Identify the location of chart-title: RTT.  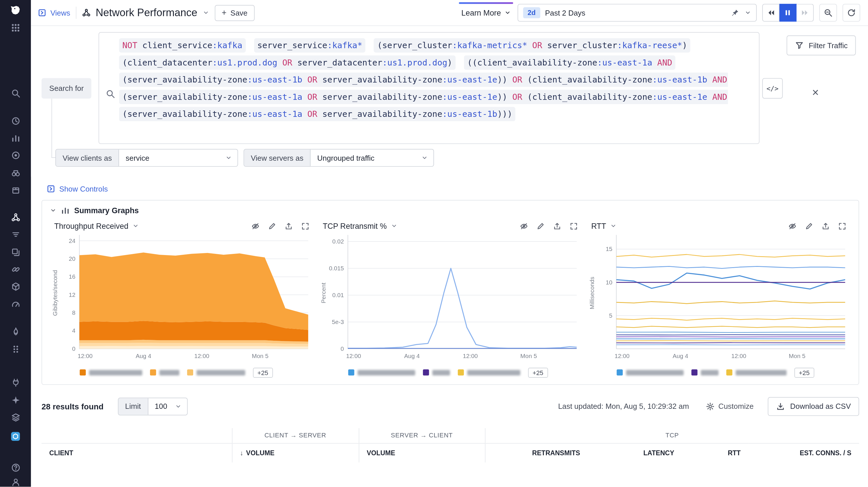
(598, 226).